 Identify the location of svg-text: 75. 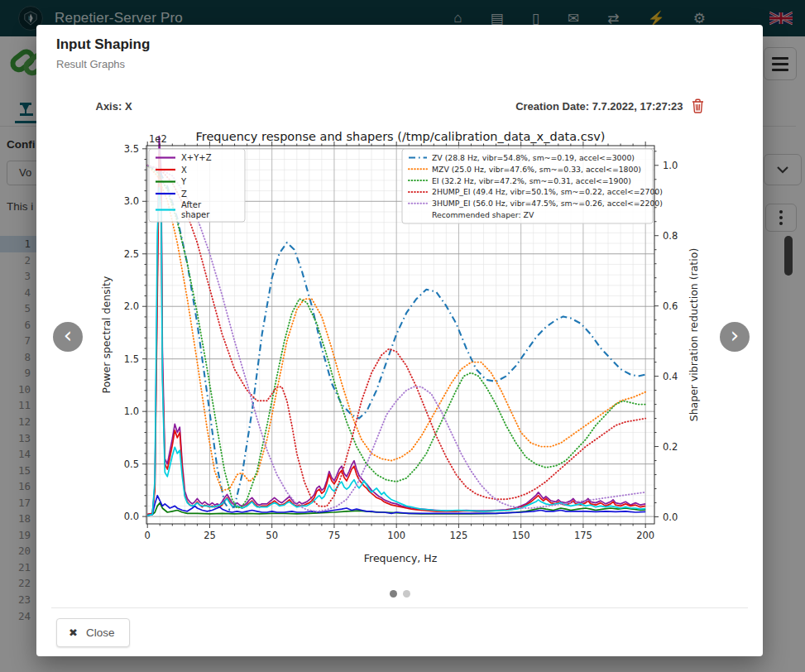
(334, 535).